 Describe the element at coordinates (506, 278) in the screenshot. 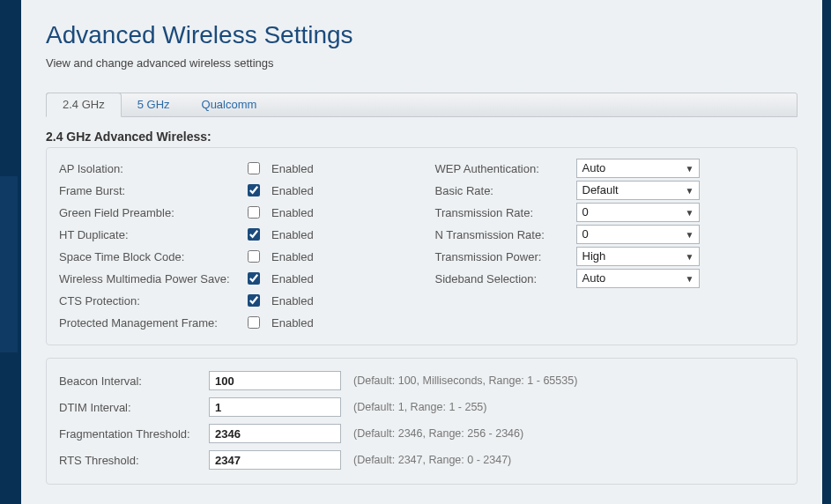

I see `label-sideband-selection: Sideband Selection:` at that location.